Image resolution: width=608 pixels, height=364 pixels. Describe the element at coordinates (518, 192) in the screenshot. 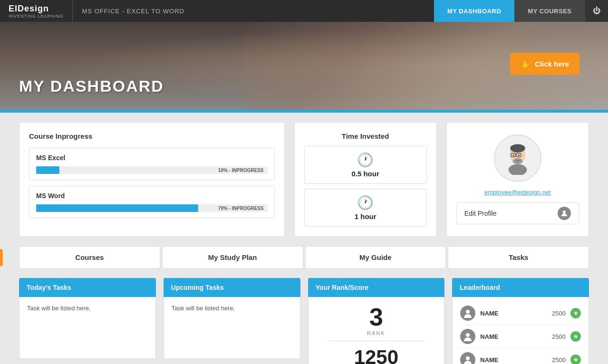

I see `profile-email: employee@eidesign.net` at that location.